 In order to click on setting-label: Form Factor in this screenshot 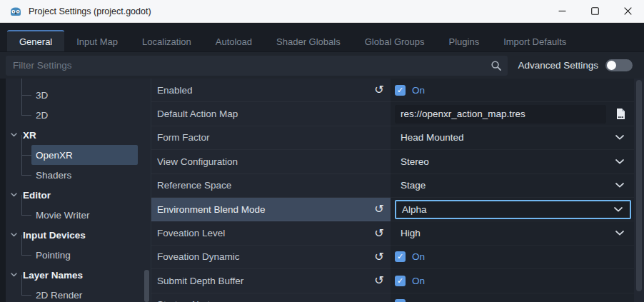, I will do `click(271, 137)`.